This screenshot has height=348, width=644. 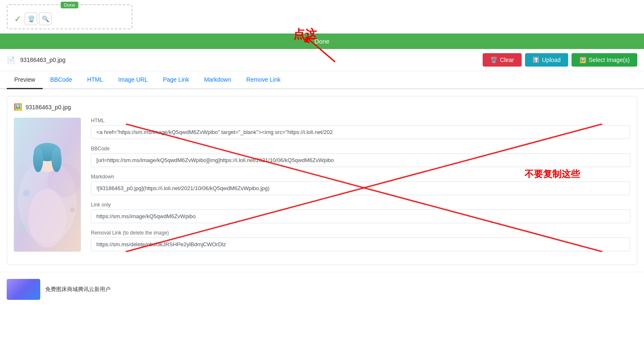 What do you see at coordinates (546, 60) in the screenshot?
I see `upload-button: ⬆️ Upload` at bounding box center [546, 60].